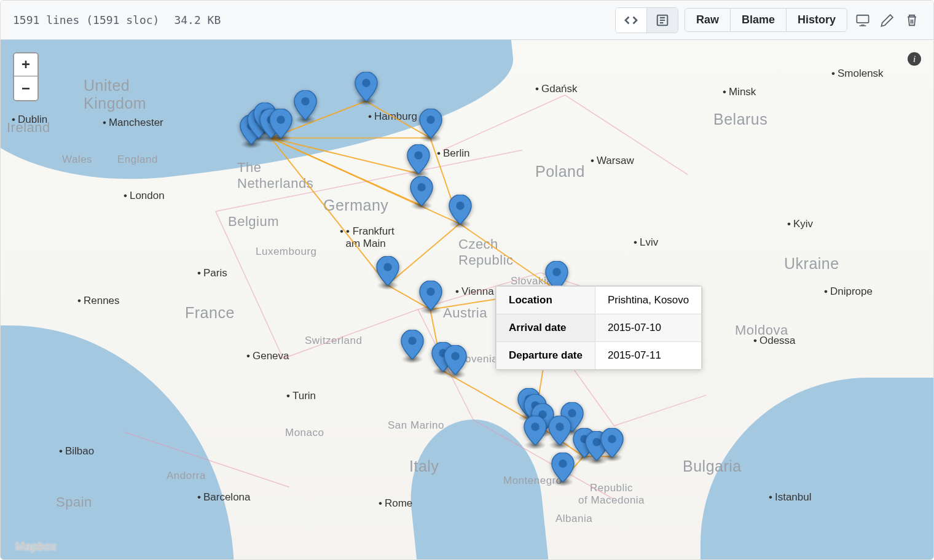  What do you see at coordinates (914, 59) in the screenshot?
I see `info-button: i` at bounding box center [914, 59].